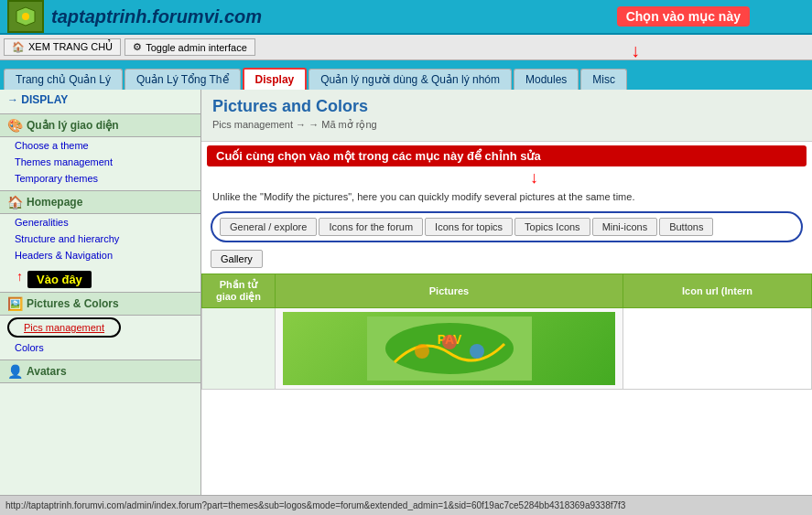  I want to click on sidebar-group-header-giao-dien: 🎨 Quản lý giao diện, so click(101, 125).